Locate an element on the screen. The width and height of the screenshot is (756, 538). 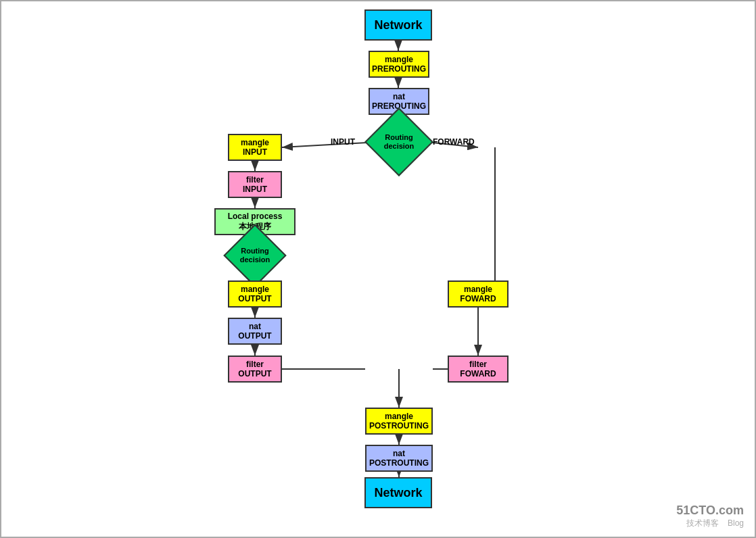
mangle-forward-label1: mangle is located at coordinates (478, 289).